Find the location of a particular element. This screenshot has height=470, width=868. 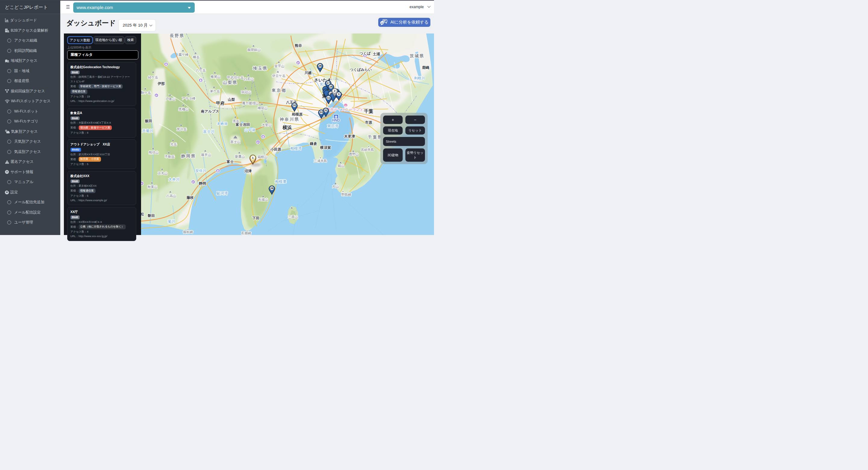

svg-text: 大井川 is located at coordinates (174, 179).